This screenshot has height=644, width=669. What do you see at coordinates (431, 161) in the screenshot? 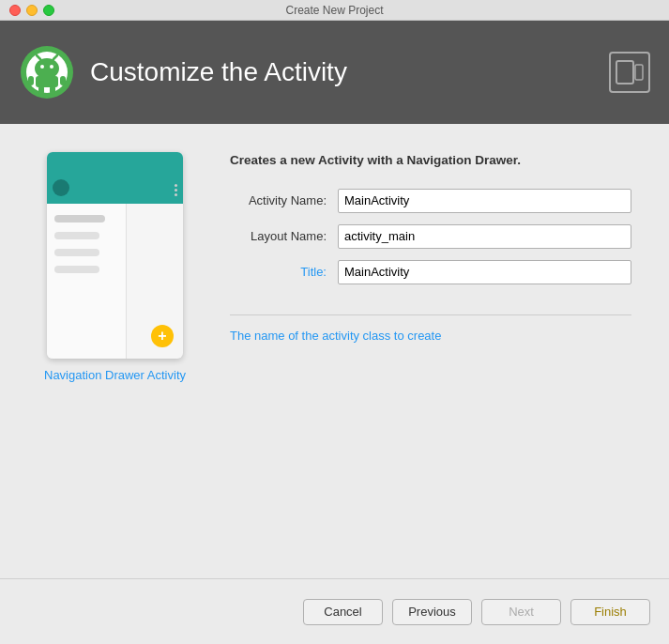
I see `description: Creates a new Activity with a Navigation…` at bounding box center [431, 161].